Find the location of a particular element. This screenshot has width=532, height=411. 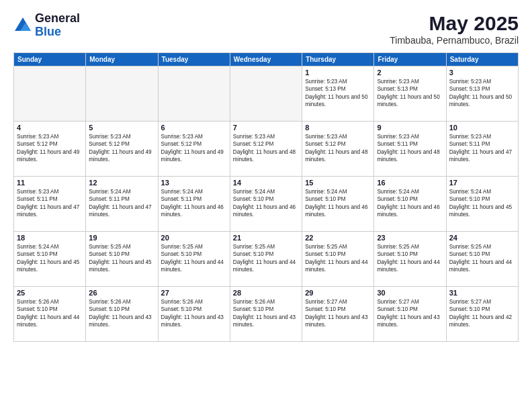

calendar-cell: 12Sunrise: 5:24 AMSunset: 5:11 PMDayligh… is located at coordinates (122, 204).